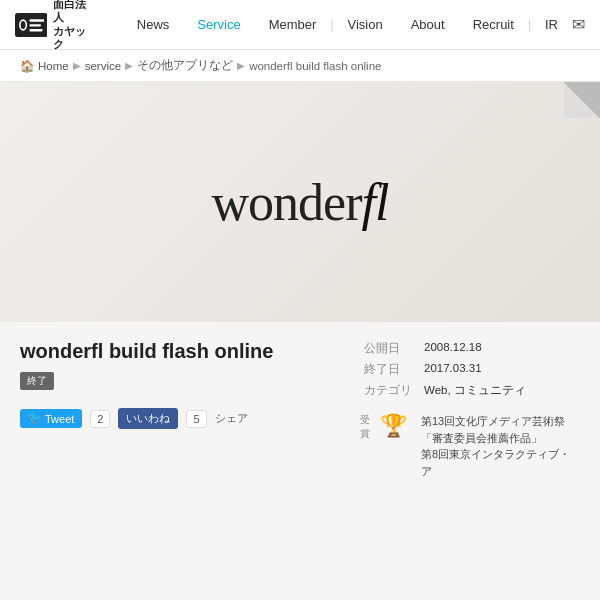  What do you see at coordinates (232, 418) in the screenshot?
I see `share-button: シェア` at bounding box center [232, 418].